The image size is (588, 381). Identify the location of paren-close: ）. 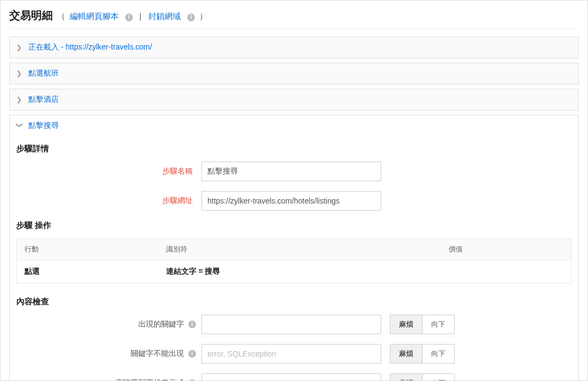
(204, 16).